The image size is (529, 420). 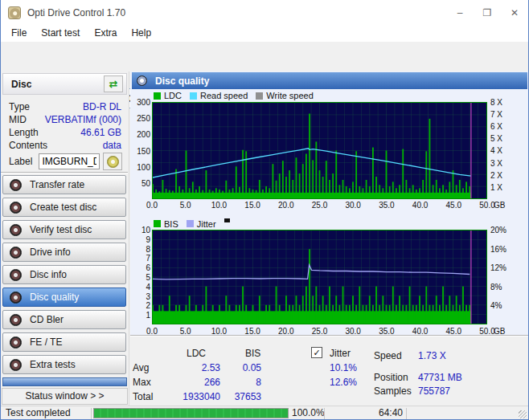 I want to click on disc-label-button, so click(x=113, y=161).